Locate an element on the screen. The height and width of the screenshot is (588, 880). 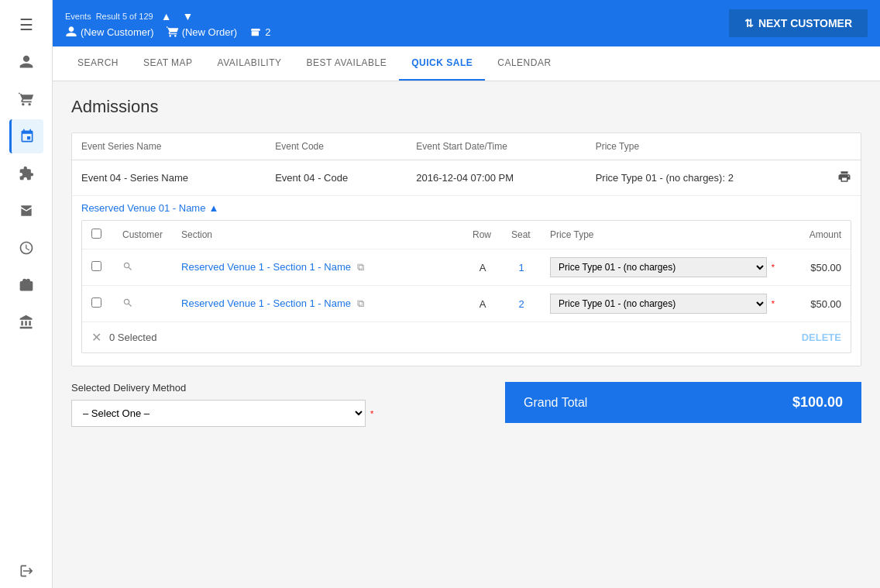
grand-total-box: Grand Total $100.00 is located at coordinates (683, 403).